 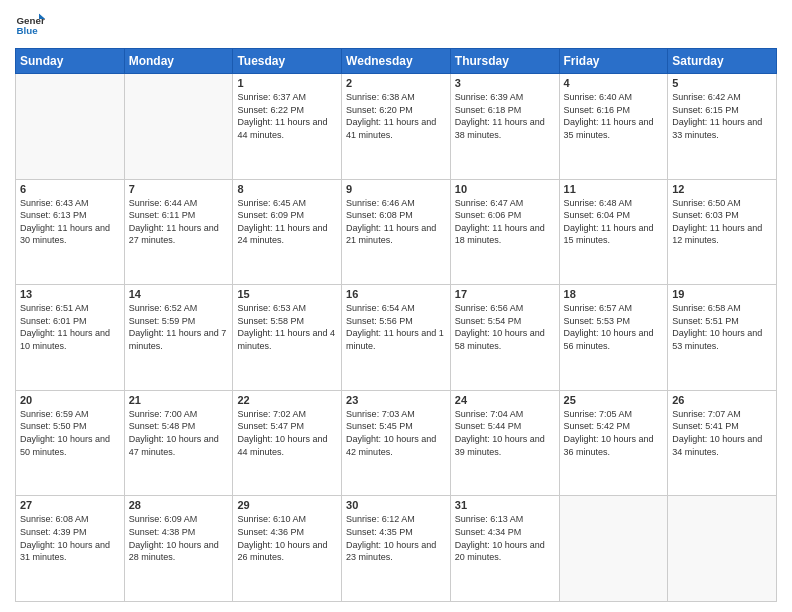 What do you see at coordinates (722, 116) in the screenshot?
I see `day-info: Sunrise: 6:42 AMSunset: 6:15 PMDaylight:…` at bounding box center [722, 116].